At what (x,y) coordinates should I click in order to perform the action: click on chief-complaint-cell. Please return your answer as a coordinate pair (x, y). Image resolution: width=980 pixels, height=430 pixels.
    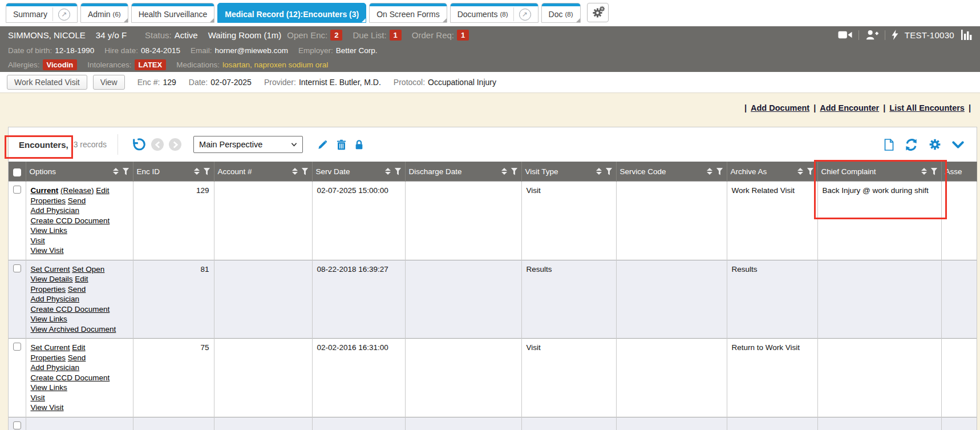
    Looking at the image, I should click on (880, 378).